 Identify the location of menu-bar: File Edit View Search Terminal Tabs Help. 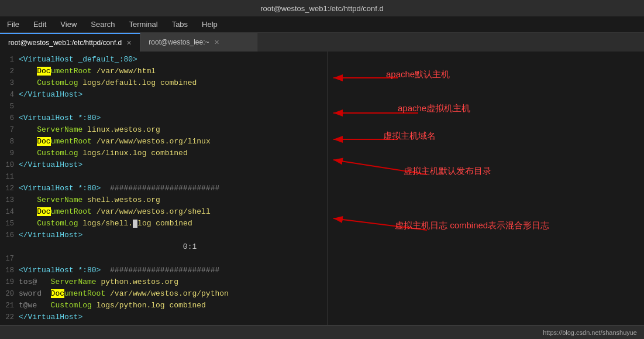
(322, 25).